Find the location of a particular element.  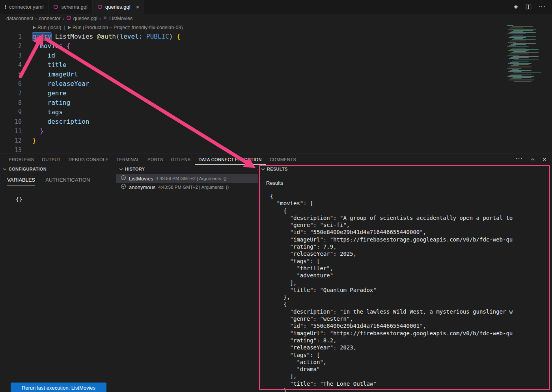

history-item: ListMovies4:48:59 PM GMT+2 | Arguments: … is located at coordinates (187, 178).